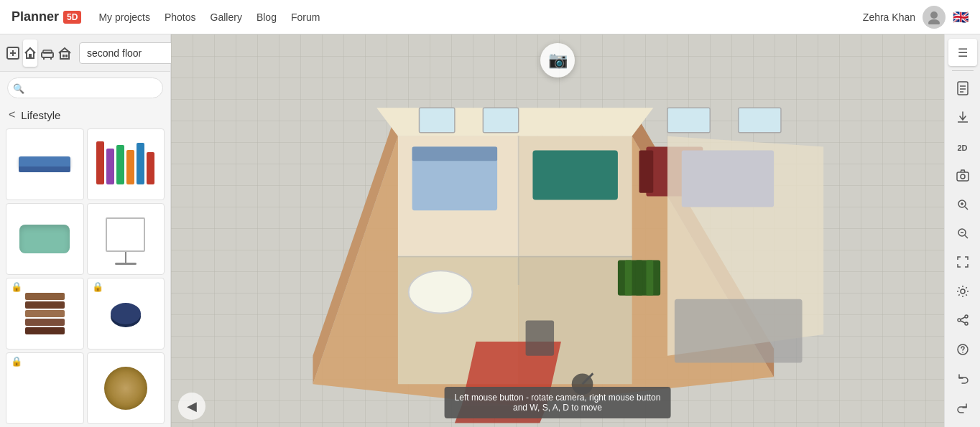  What do you see at coordinates (30, 53) in the screenshot?
I see `home-btn` at bounding box center [30, 53].